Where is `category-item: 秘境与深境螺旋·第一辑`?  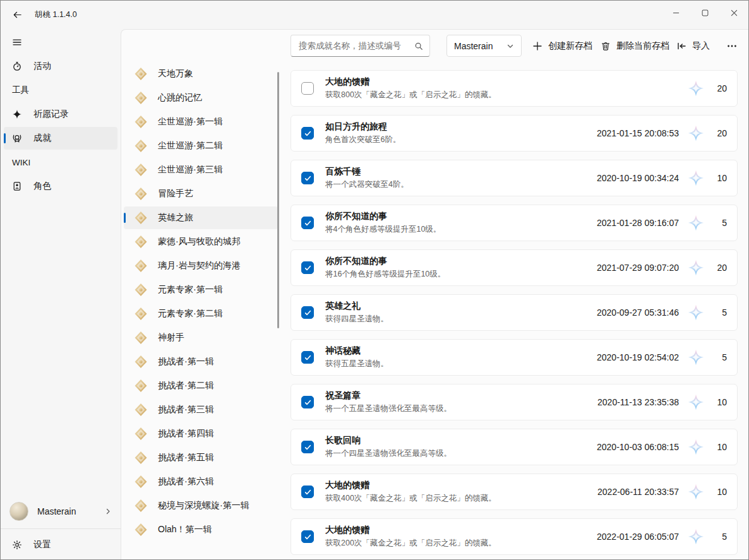 category-item: 秘境与深境螺旋·第一辑 is located at coordinates (201, 506).